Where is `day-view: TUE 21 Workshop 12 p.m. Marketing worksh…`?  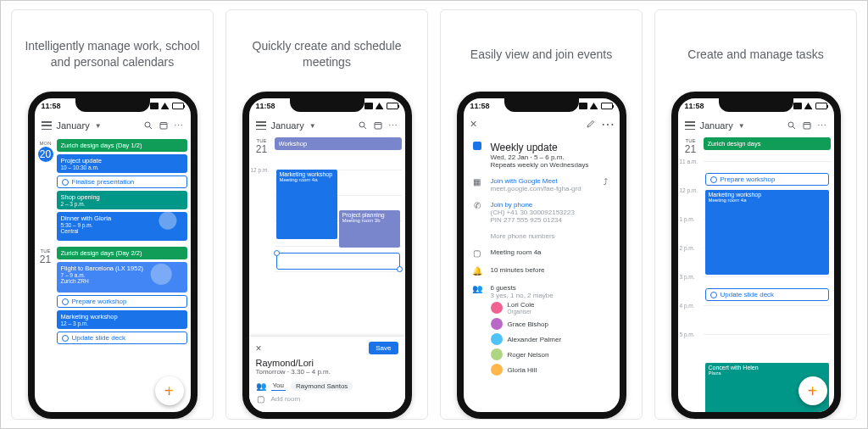 day-view: TUE 21 Workshop 12 p.m. Marketing worksh… is located at coordinates (327, 275).